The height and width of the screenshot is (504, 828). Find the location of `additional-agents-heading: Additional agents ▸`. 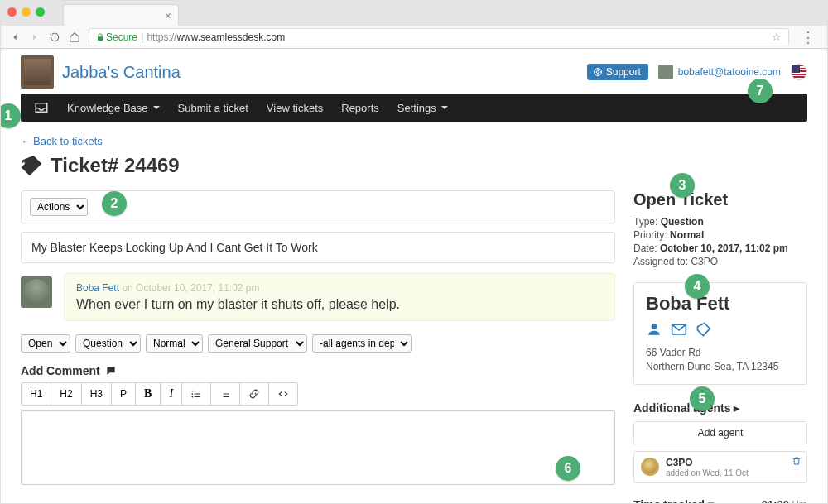

additional-agents-heading: Additional agents ▸ is located at coordinates (720, 408).